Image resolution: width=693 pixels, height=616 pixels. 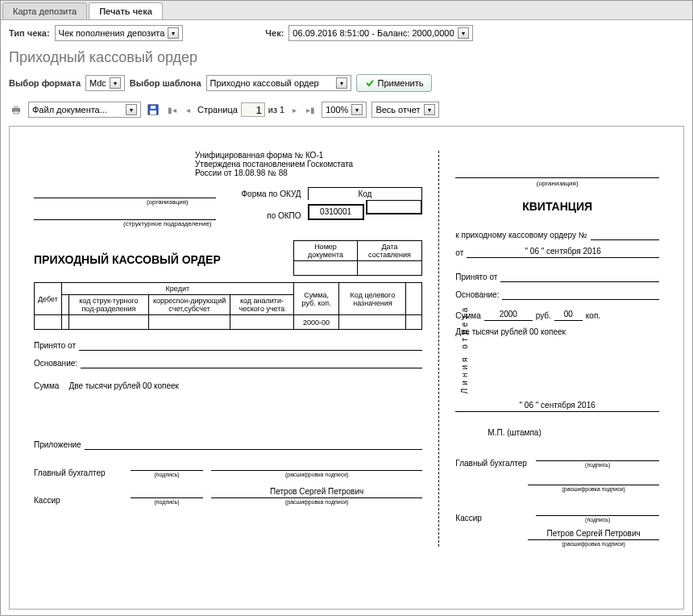 What do you see at coordinates (344, 110) in the screenshot?
I see `zoom-select: 100% ▾` at bounding box center [344, 110].